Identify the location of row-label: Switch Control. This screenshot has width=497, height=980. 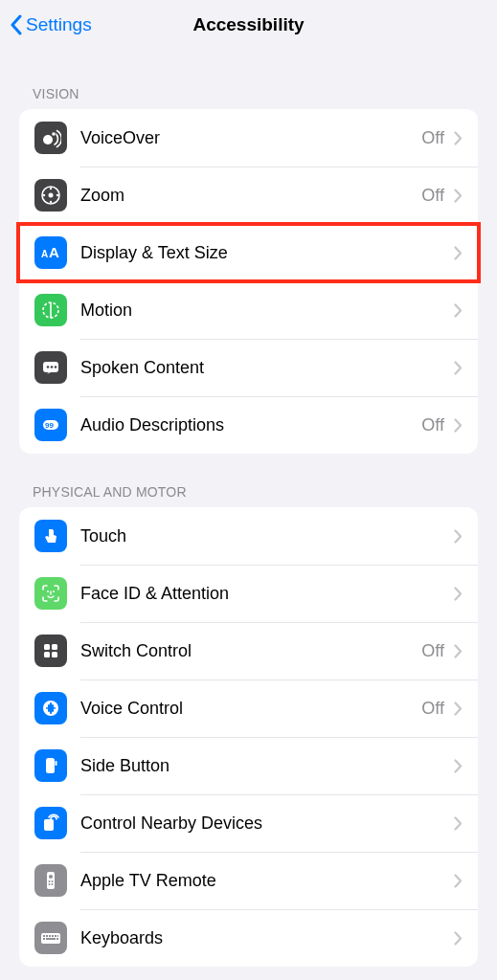
(251, 651).